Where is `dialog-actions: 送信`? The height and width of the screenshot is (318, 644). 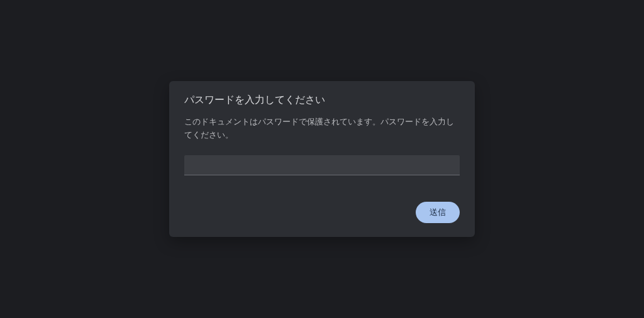
dialog-actions: 送信 is located at coordinates (322, 212).